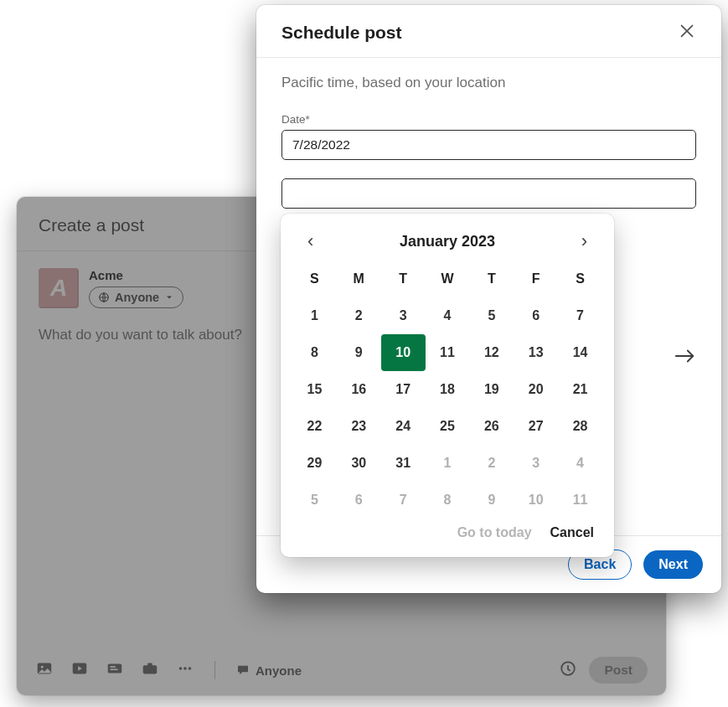 The width and height of the screenshot is (728, 707). What do you see at coordinates (447, 279) in the screenshot?
I see `dow-header: W` at bounding box center [447, 279].